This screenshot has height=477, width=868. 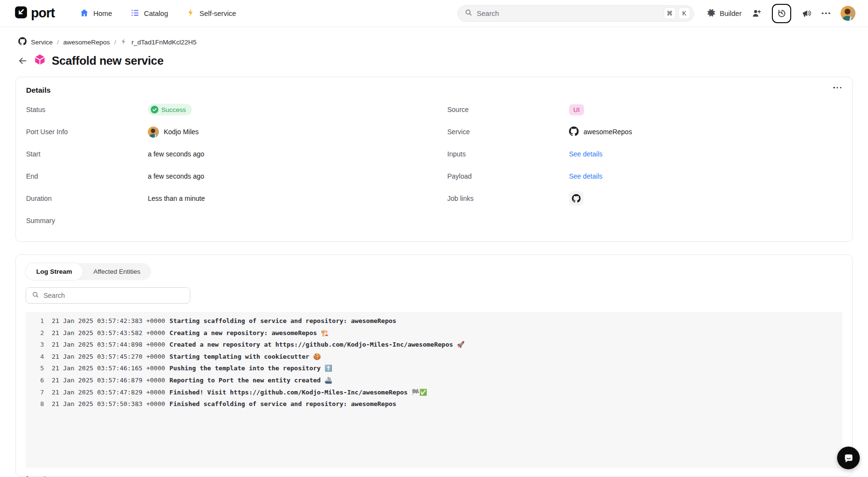 What do you see at coordinates (434, 380) in the screenshot?
I see `log-line: 621 Jan 2025 03:57:46:879 +0000Reporting…` at bounding box center [434, 380].